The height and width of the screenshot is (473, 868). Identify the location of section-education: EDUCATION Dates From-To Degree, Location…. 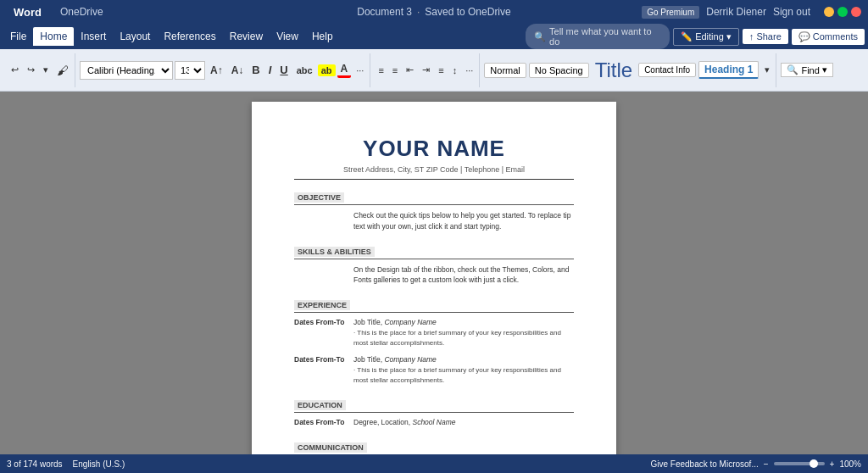
(434, 412).